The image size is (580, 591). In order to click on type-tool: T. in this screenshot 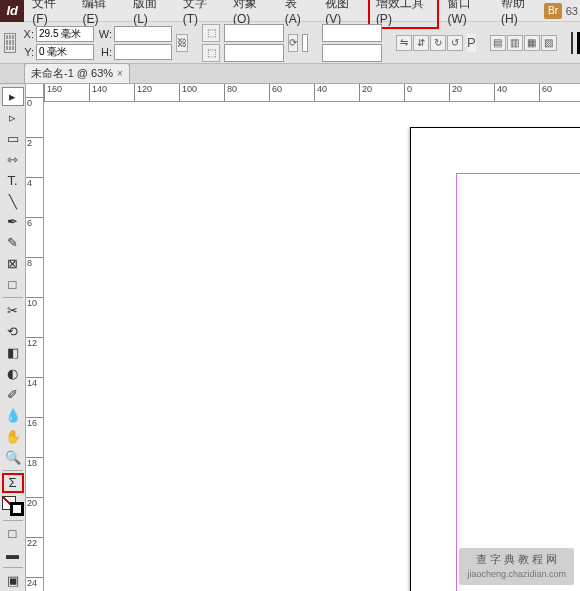, I will do `click(13, 180)`.